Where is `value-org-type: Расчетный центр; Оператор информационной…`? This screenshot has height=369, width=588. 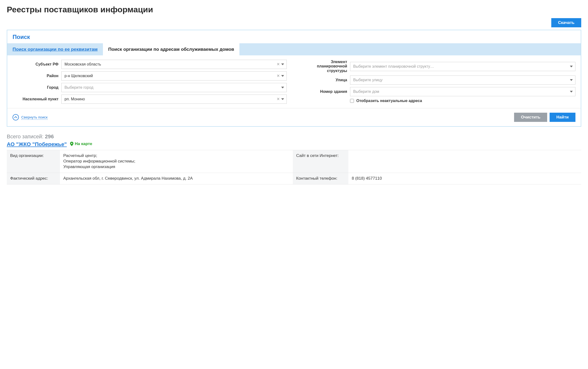 value-org-type: Расчетный центр; Оператор информационной… is located at coordinates (176, 162).